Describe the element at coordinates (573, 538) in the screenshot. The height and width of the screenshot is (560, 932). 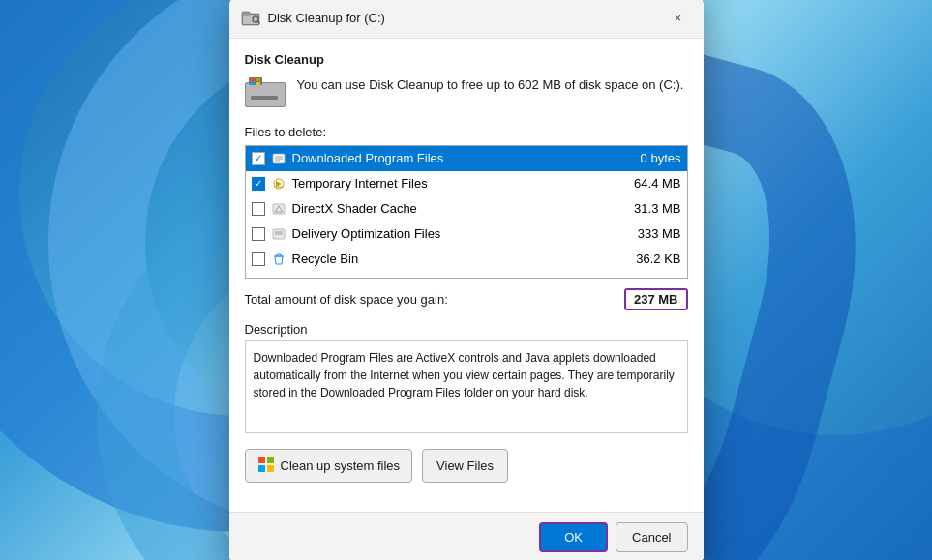
I see `ok-button: OK` at that location.